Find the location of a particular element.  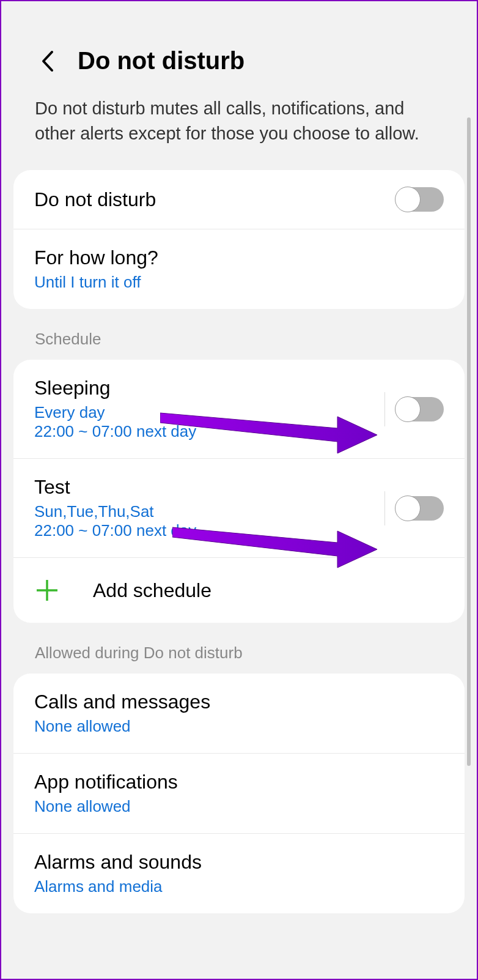

duration-row: For how long? Until I turn it off is located at coordinates (239, 269).